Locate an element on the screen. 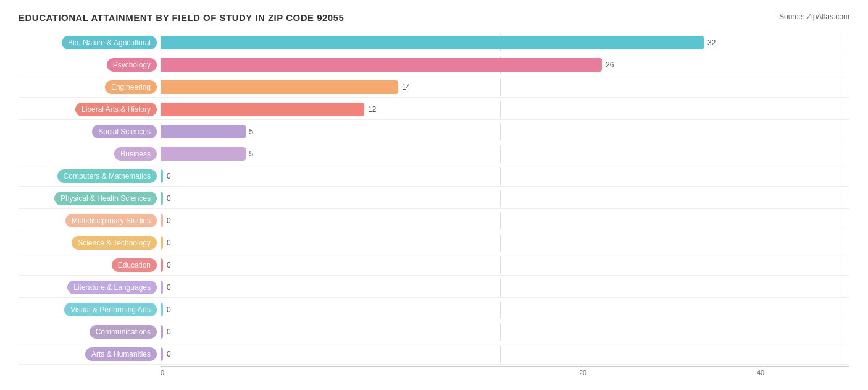 This screenshot has height=390, width=868. bar-row: Literature & Languages0 is located at coordinates (434, 287).